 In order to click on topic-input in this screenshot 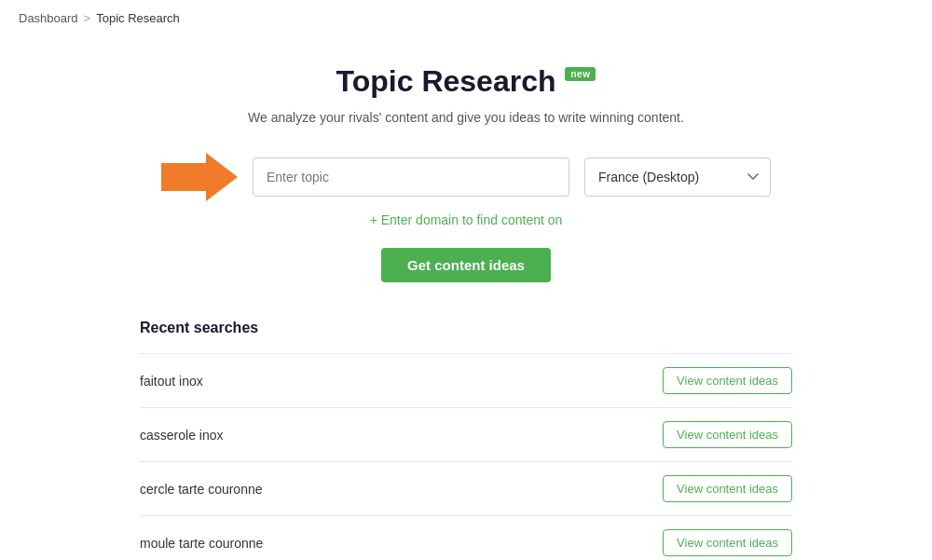, I will do `click(411, 177)`.